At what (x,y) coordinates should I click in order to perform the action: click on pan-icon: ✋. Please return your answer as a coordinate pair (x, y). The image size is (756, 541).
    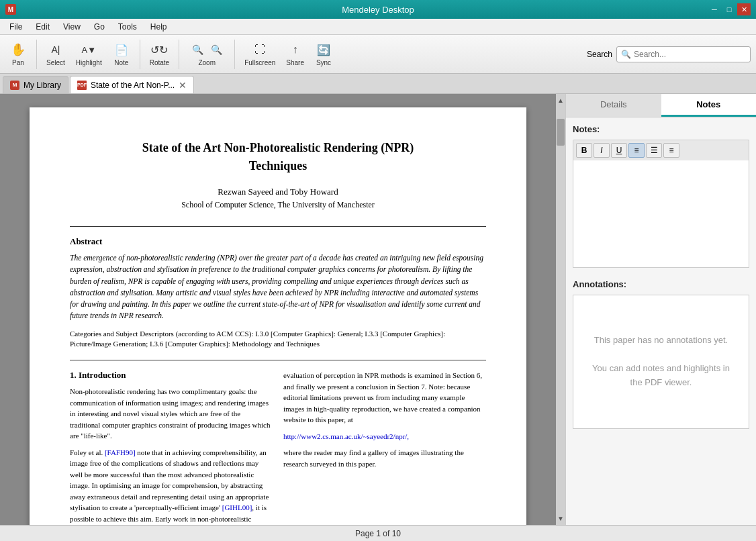
    Looking at the image, I should click on (18, 50).